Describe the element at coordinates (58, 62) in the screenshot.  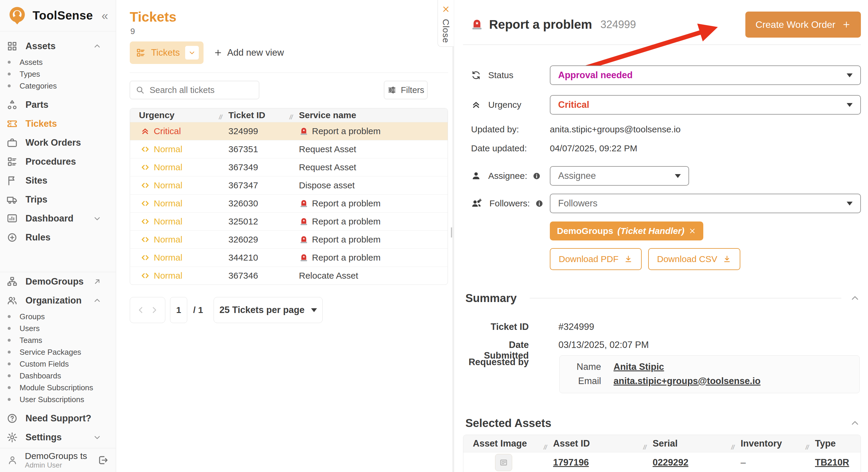
I see `sidebar-subitem-assets: Assets` at that location.